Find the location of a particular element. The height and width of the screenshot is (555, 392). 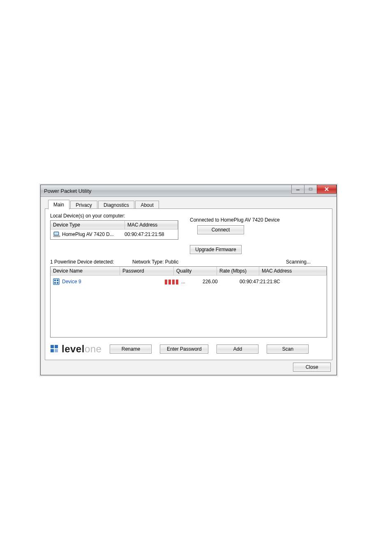

local-device-row: HomePlug AV 7420 D... 00:90:47:21:21:58 is located at coordinates (114, 234).